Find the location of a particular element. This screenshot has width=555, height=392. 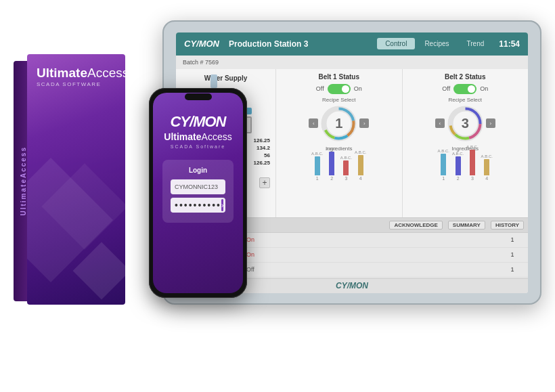

alarm-history-button: HISTORY is located at coordinates (508, 225).